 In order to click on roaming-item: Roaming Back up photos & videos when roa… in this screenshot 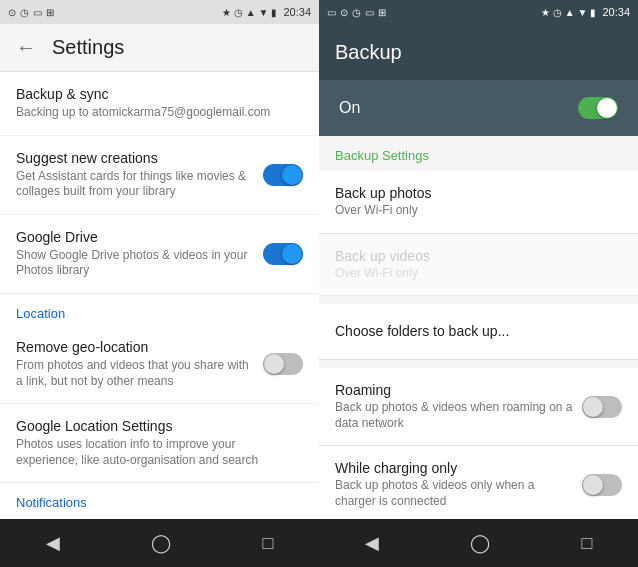, I will do `click(478, 407)`.